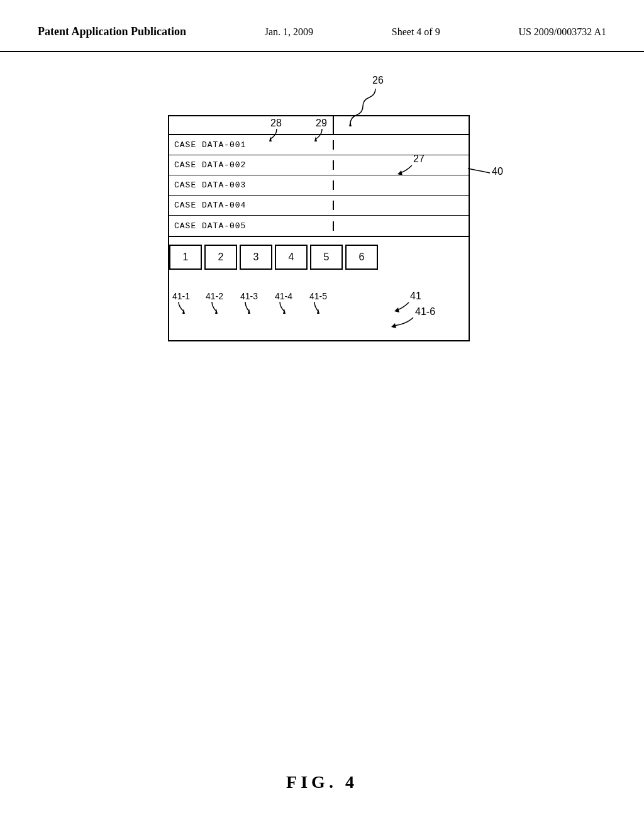 This screenshot has height=830, width=644. I want to click on table-row: CASE DATA-002, so click(319, 165).